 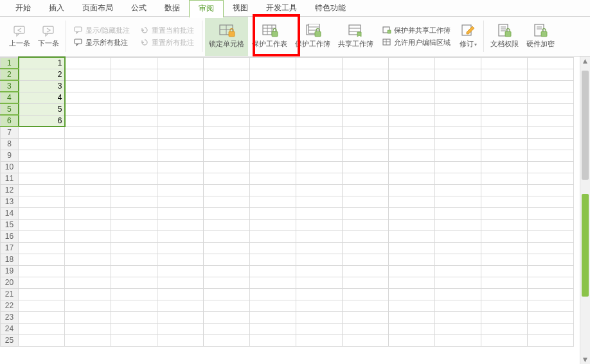 I want to click on row-header: 7, so click(x=10, y=132).